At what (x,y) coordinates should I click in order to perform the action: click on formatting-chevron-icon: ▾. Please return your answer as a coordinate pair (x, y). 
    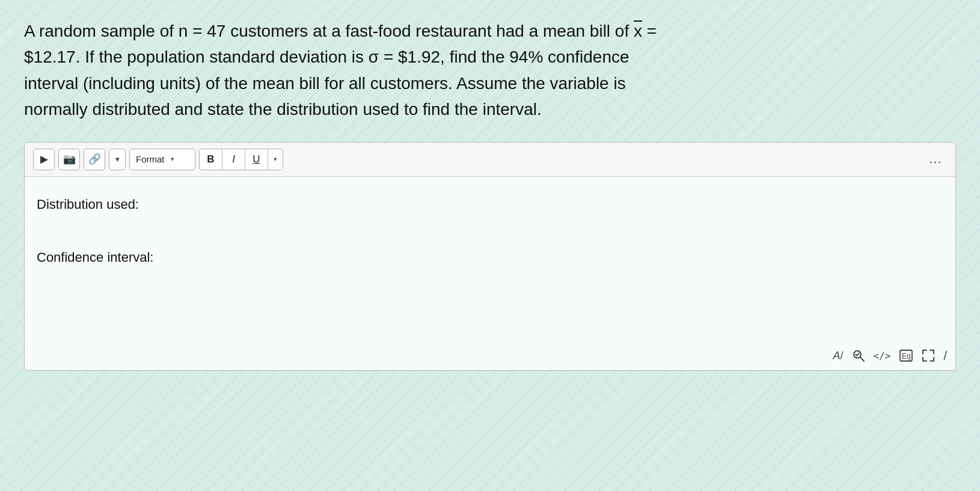
    Looking at the image, I should click on (275, 159).